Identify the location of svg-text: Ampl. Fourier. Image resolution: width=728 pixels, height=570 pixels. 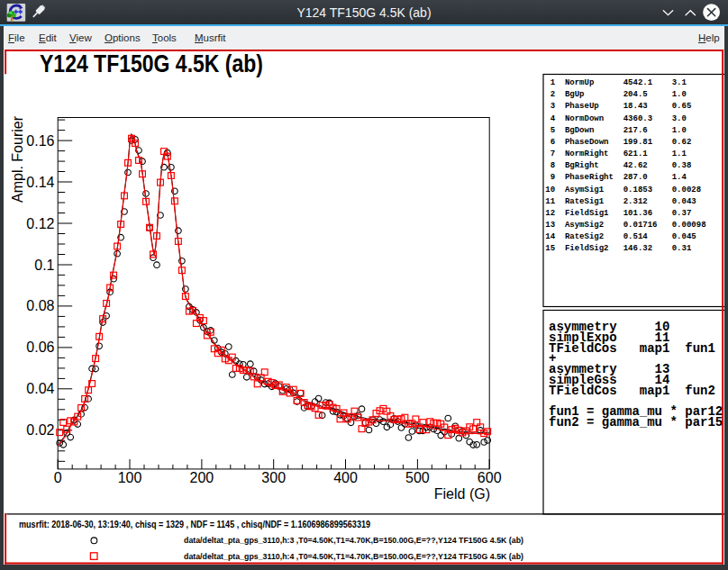
(18, 158).